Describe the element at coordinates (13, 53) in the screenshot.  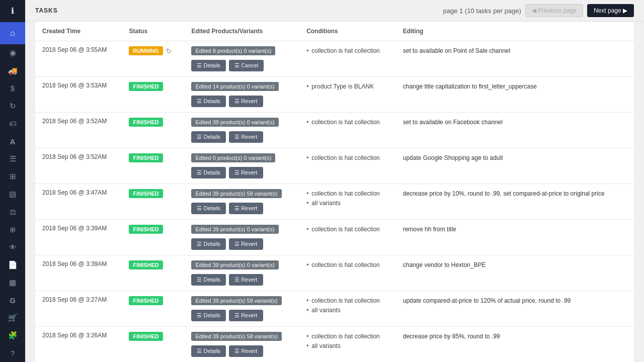
I see `circle-icon: ◉` at that location.